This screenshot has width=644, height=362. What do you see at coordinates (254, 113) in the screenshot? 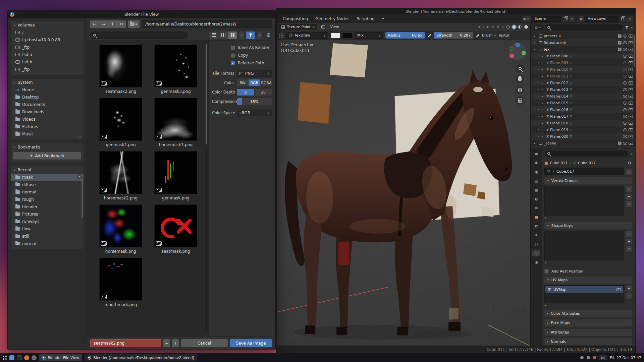
I see `color-space-dropdown: sRGB∨` at bounding box center [254, 113].